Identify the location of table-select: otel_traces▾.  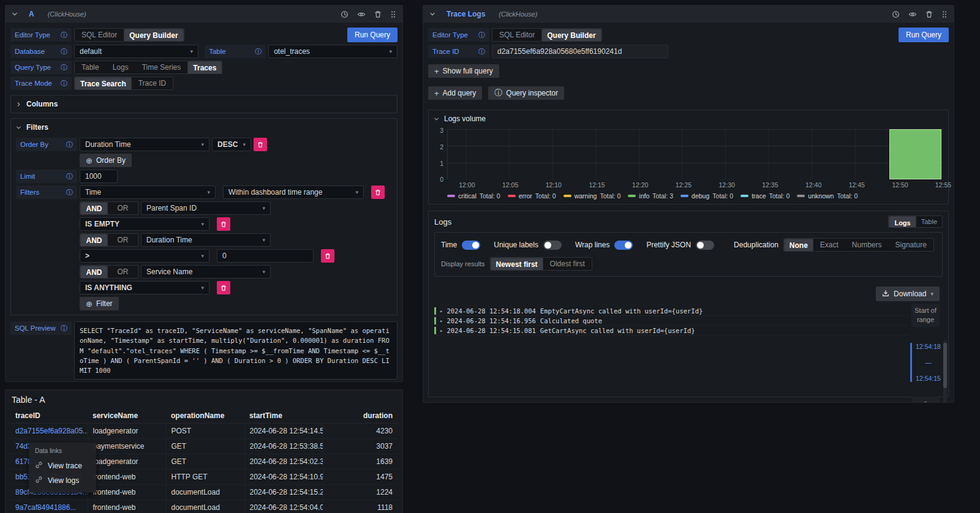
(333, 51).